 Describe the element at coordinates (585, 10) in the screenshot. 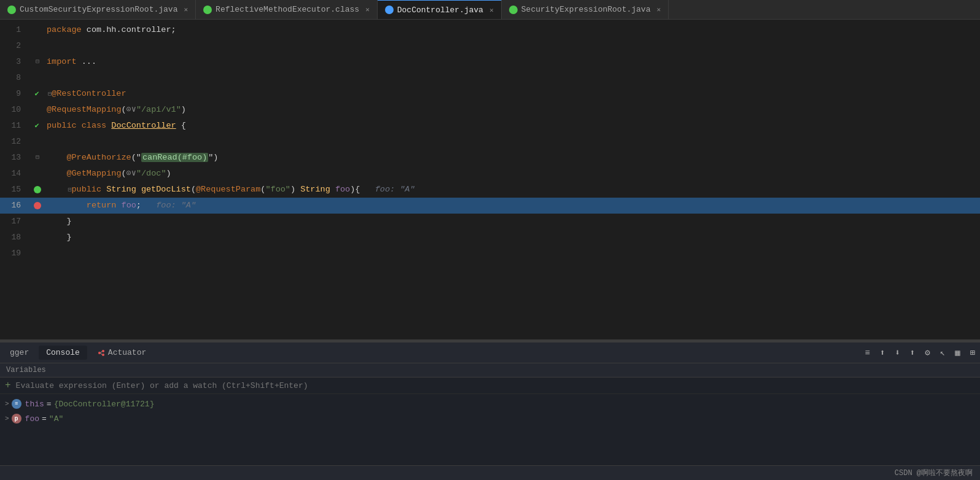

I see `tab-security-expression: SecurityExpressionRoot.java ✕` at that location.